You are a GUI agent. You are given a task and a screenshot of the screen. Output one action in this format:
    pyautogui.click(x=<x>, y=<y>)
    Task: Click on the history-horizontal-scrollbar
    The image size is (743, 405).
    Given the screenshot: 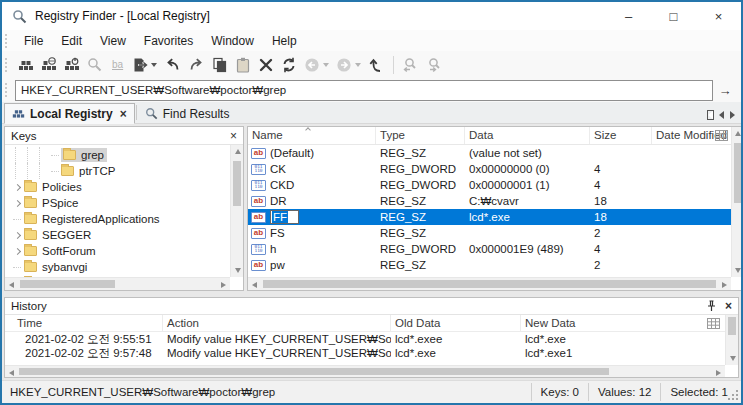 What is the action you would take?
    pyautogui.click(x=365, y=371)
    